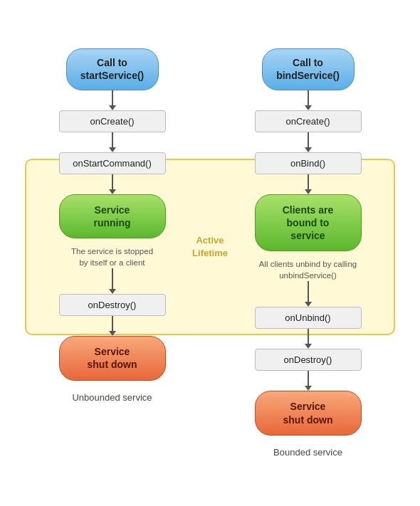 The height and width of the screenshot is (506, 420). I want to click on onbind-node: onBind(), so click(308, 164).